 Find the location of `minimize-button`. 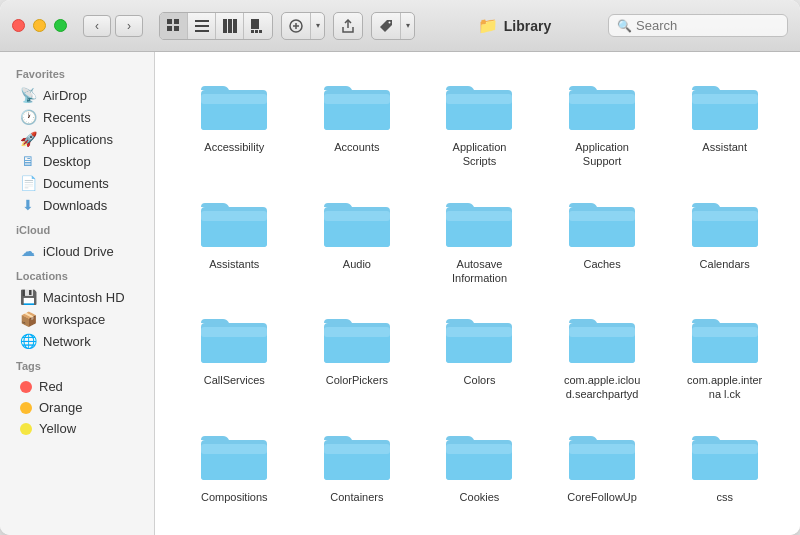

minimize-button is located at coordinates (40, 26).